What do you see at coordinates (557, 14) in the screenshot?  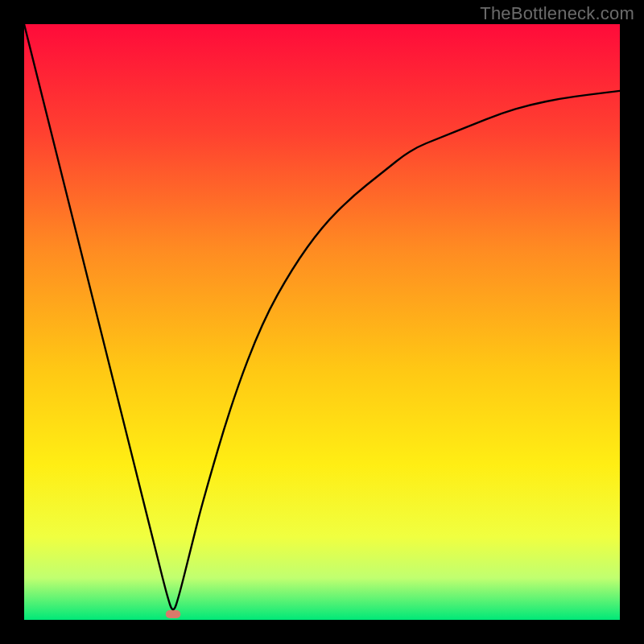 I see `attribution-text: TheBottleneck.com` at bounding box center [557, 14].